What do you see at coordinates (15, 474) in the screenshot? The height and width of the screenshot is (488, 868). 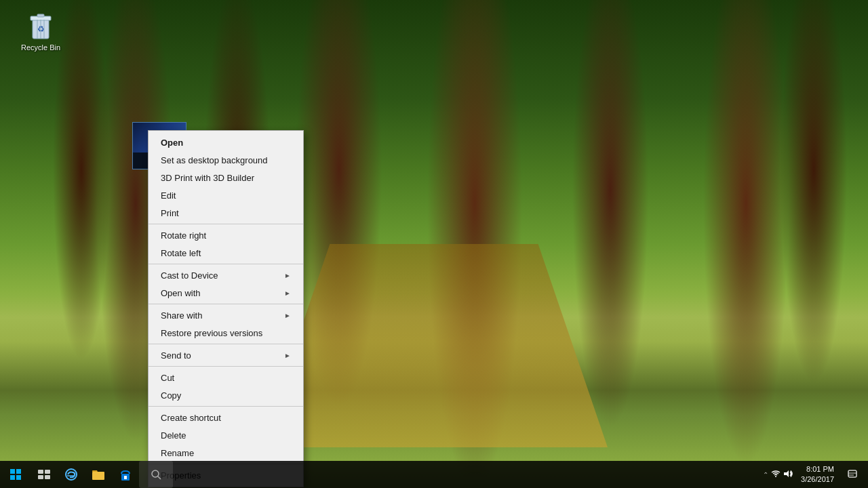 I see `start-button` at bounding box center [15, 474].